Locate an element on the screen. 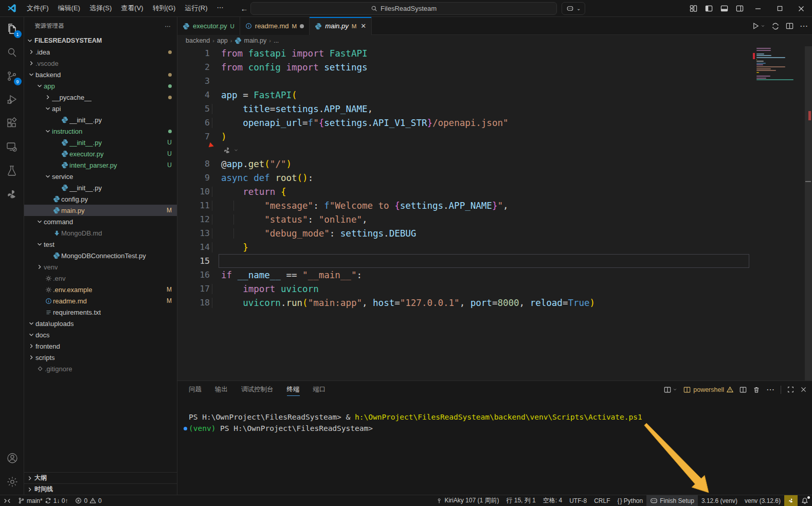 Image resolution: width=812 pixels, height=506 pixels. explorer-icon: 1 is located at coordinates (12, 29).